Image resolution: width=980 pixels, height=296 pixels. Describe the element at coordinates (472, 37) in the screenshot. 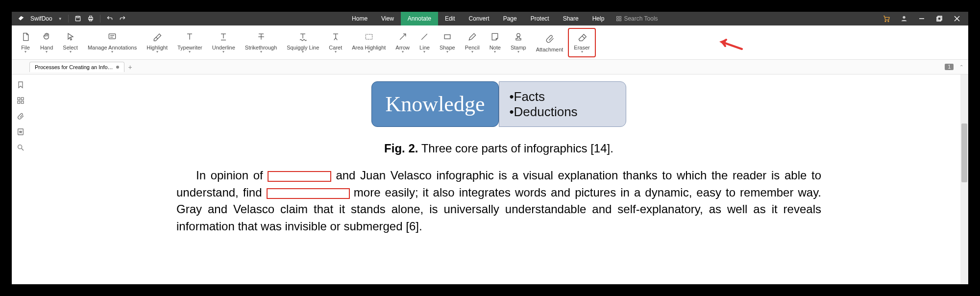

I see `pencil-icon` at that location.